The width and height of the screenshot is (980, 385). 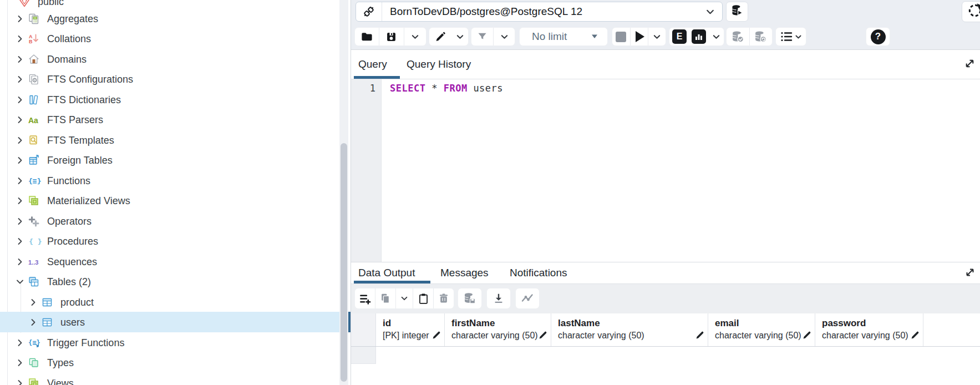 What do you see at coordinates (791, 37) in the screenshot?
I see `macro-menu-button` at bounding box center [791, 37].